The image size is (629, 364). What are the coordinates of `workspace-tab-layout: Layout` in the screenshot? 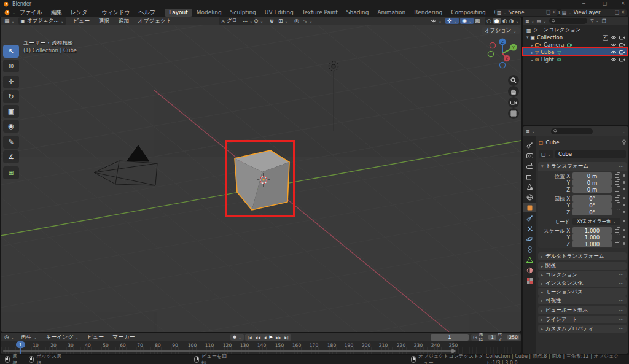 It's located at (178, 12).